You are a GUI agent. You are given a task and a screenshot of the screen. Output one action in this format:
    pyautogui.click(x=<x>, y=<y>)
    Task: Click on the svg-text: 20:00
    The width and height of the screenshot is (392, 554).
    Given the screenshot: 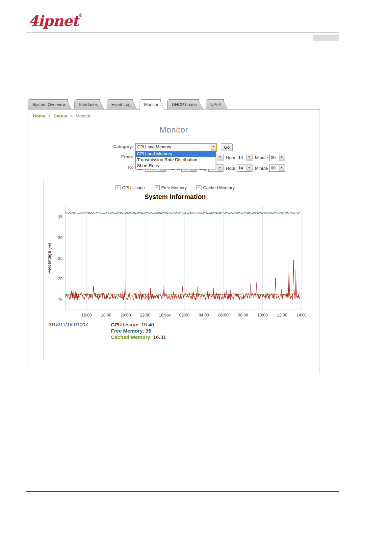 What is the action you would take?
    pyautogui.click(x=126, y=315)
    